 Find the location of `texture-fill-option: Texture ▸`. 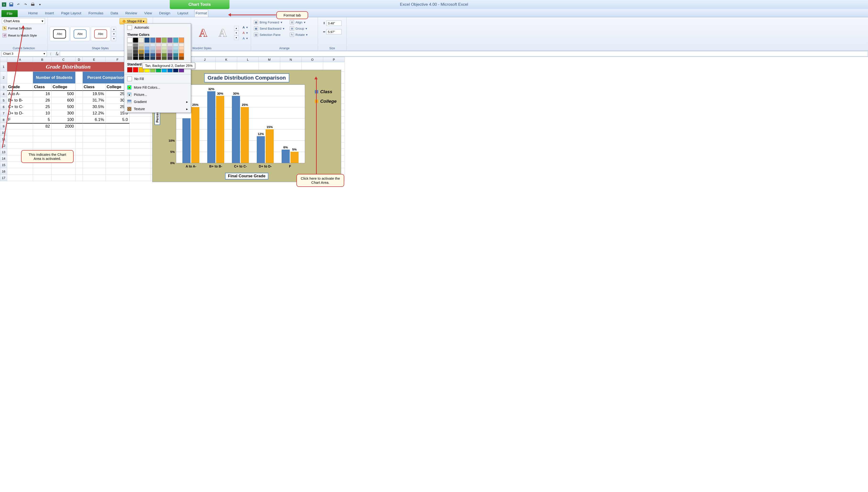

texture-fill-option: Texture ▸ is located at coordinates (158, 109).